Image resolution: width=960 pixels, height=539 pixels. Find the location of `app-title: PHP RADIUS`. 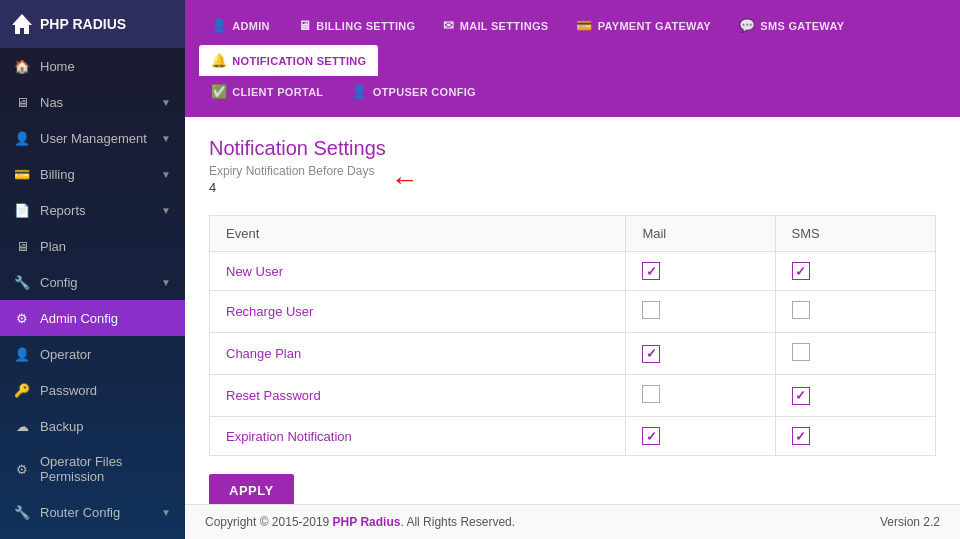

app-title: PHP RADIUS is located at coordinates (83, 24).